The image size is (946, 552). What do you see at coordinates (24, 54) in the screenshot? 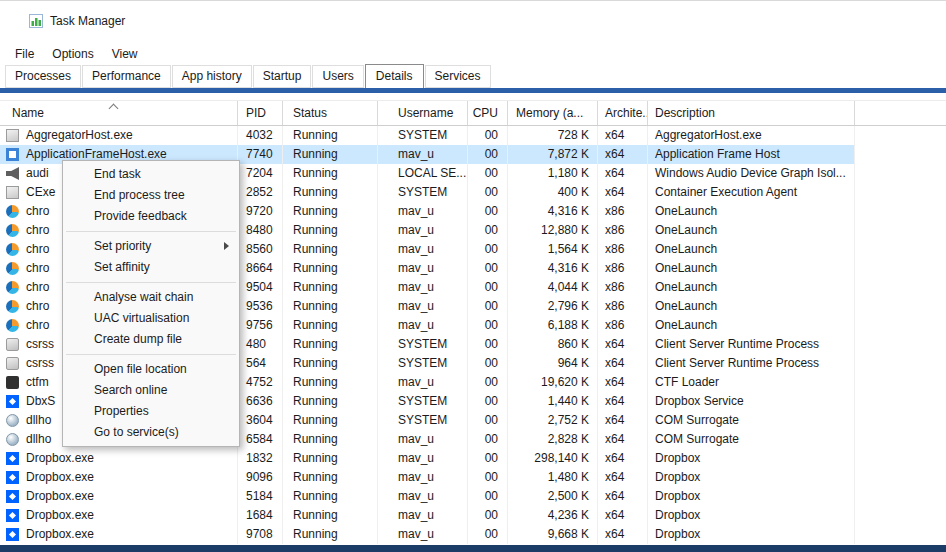
I see `menu-file: File` at bounding box center [24, 54].